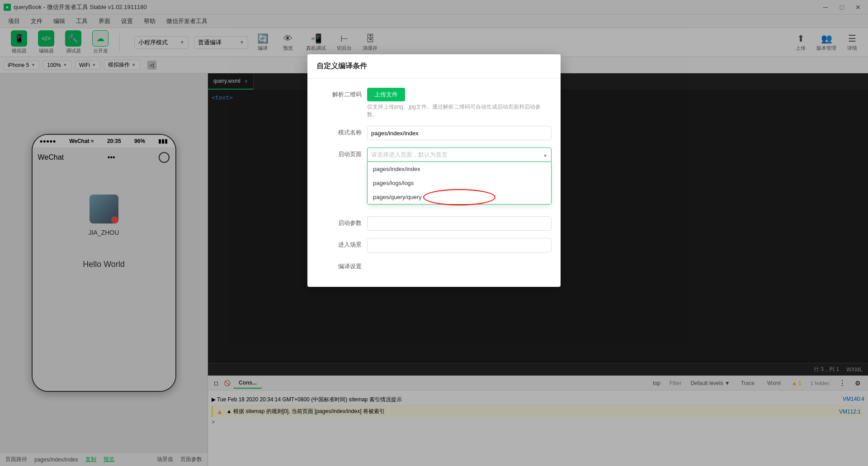  Describe the element at coordinates (386, 95) in the screenshot. I see `upload-file-button: 上传文件` at that location.